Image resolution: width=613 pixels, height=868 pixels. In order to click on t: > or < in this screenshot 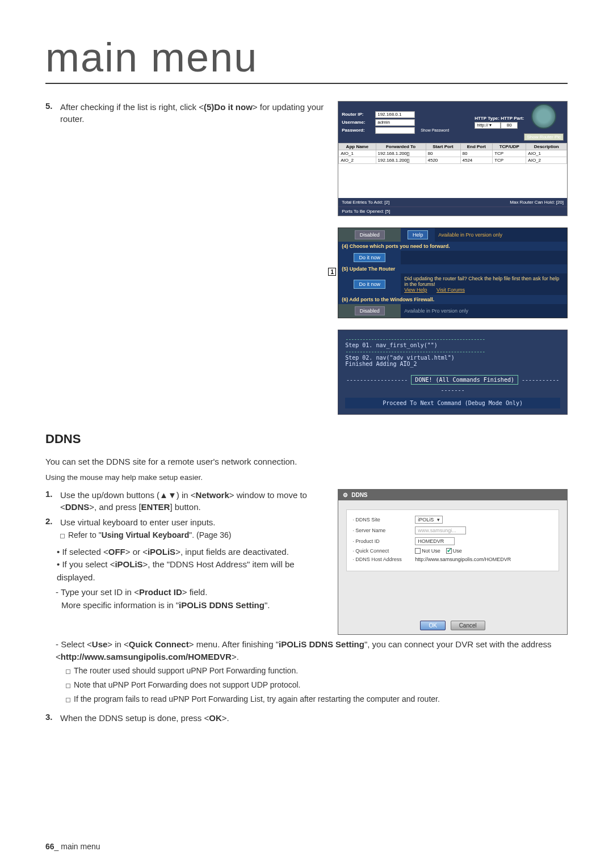, I will do `click(136, 551)`.